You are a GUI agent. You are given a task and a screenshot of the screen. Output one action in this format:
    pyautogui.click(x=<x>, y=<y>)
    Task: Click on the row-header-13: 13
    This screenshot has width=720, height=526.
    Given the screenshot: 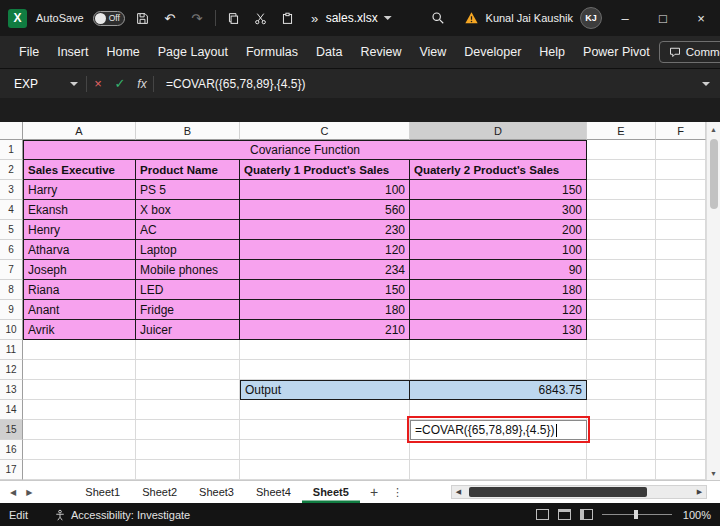 What is the action you would take?
    pyautogui.click(x=12, y=390)
    